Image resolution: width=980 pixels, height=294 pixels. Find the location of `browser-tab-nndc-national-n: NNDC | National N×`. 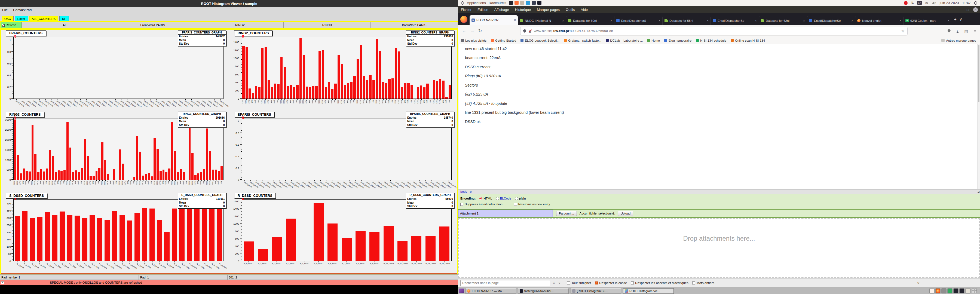

browser-tab-nndc-national-n: NNDC | National N× is located at coordinates (542, 21).